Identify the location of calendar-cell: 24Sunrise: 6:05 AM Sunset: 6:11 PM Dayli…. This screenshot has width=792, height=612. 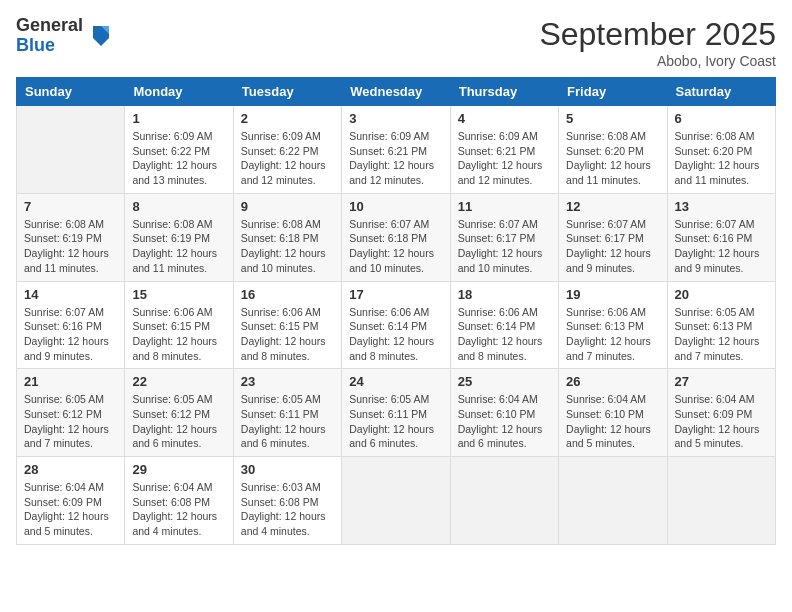
(396, 413).